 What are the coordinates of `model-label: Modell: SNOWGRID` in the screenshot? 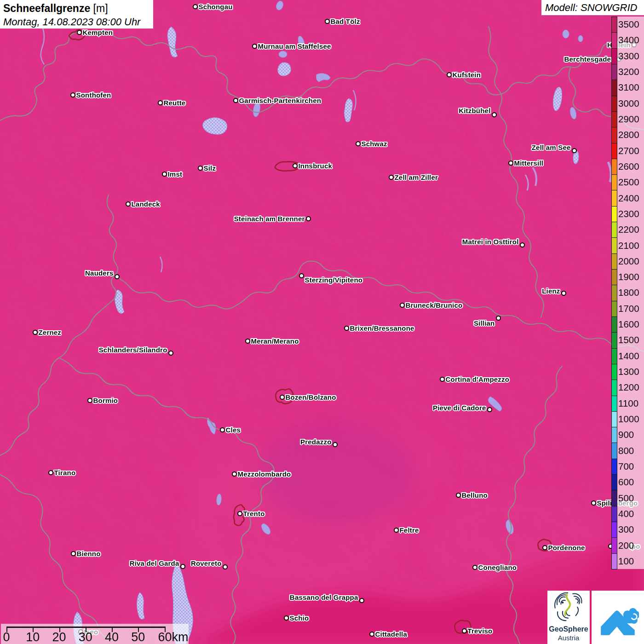 It's located at (592, 7).